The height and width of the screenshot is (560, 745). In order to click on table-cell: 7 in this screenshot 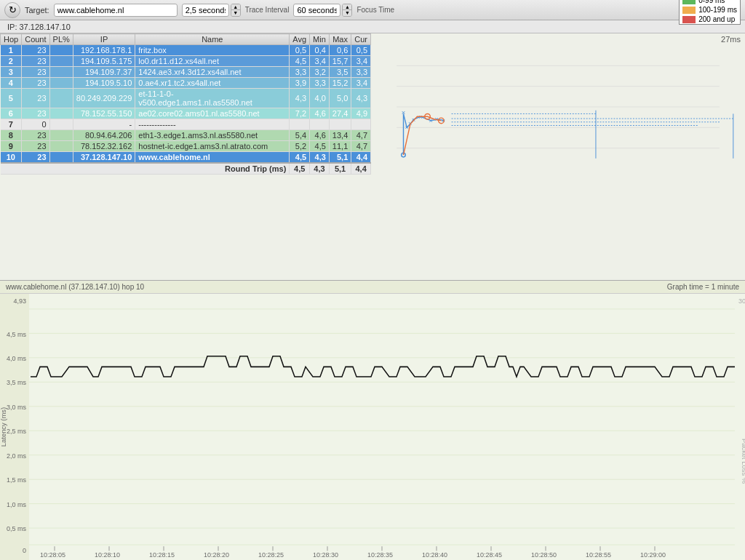, I will do `click(12, 125)`.